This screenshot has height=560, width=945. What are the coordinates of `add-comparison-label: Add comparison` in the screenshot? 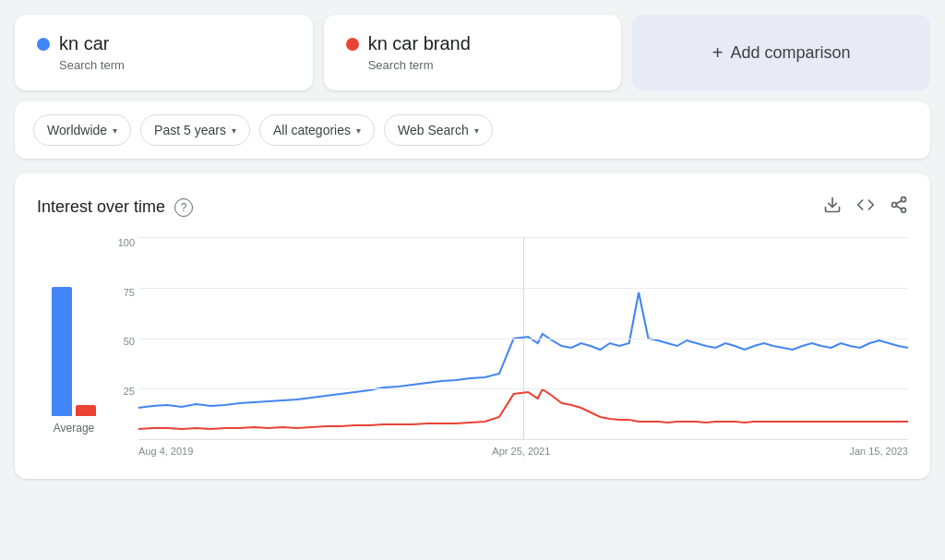 It's located at (790, 54).